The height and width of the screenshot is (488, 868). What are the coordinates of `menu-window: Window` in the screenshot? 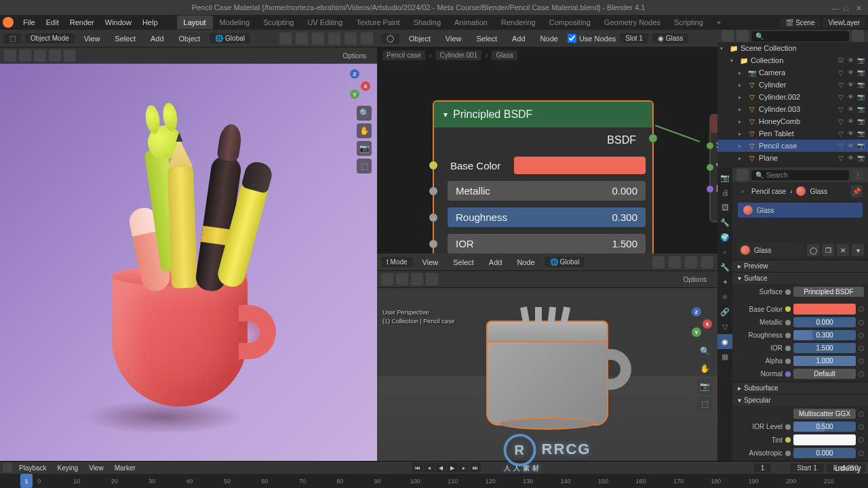 It's located at (118, 22).